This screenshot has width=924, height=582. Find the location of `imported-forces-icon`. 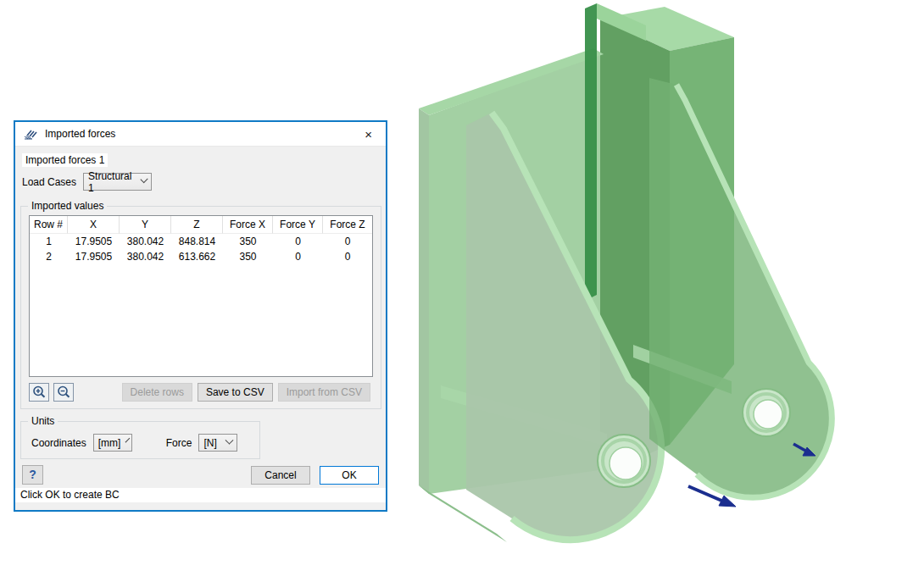

imported-forces-icon is located at coordinates (31, 134).